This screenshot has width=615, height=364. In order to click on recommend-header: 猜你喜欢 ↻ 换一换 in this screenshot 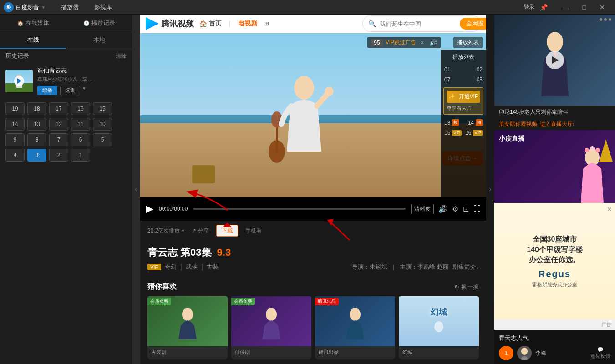, I will do `click(313, 287)`.